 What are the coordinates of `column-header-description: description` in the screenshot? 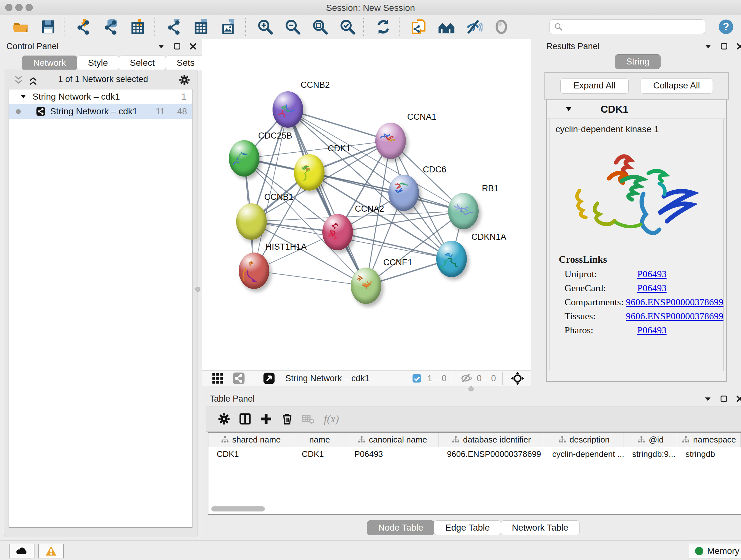 It's located at (584, 440).